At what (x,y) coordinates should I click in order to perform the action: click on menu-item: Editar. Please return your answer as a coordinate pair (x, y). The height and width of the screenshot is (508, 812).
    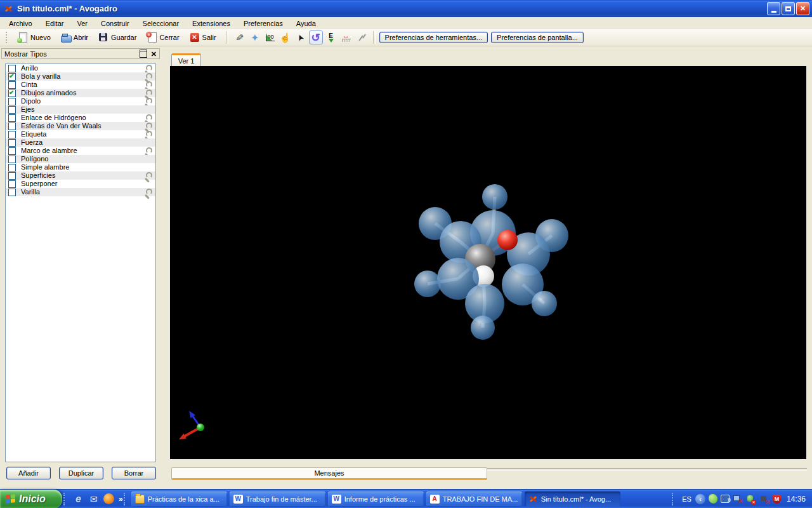
    Looking at the image, I should click on (55, 23).